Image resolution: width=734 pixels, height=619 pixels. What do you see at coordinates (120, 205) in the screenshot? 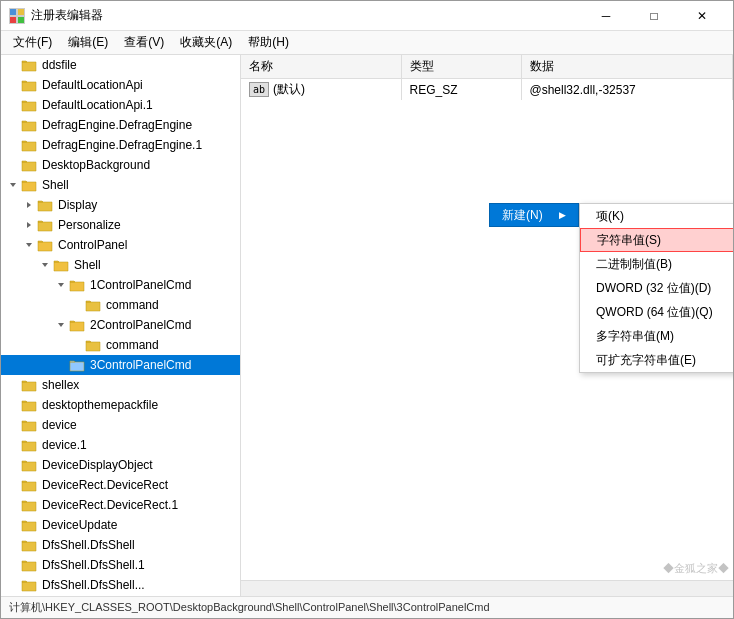
I see `tree-item: Display` at bounding box center [120, 205].